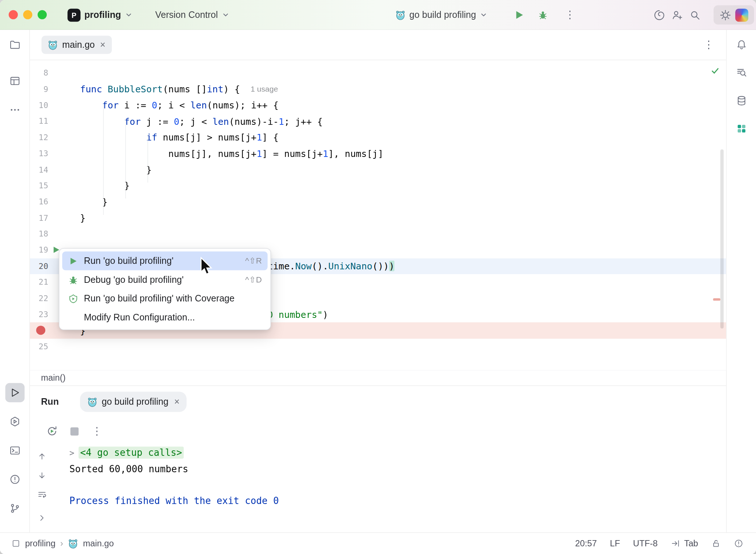 The image size is (756, 554). Describe the element at coordinates (75, 431) in the screenshot. I see `stop-button` at that location.